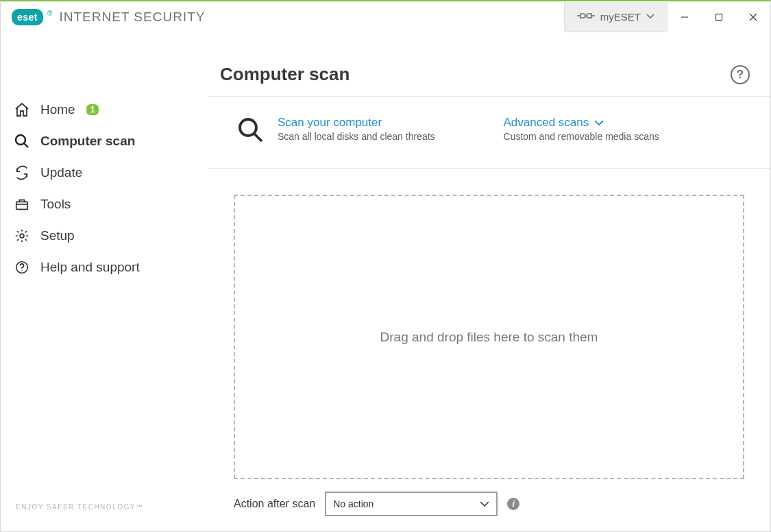 Image resolution: width=771 pixels, height=532 pixels. What do you see at coordinates (104, 267) in the screenshot?
I see `sidebar-item-help: Help and support` at bounding box center [104, 267].